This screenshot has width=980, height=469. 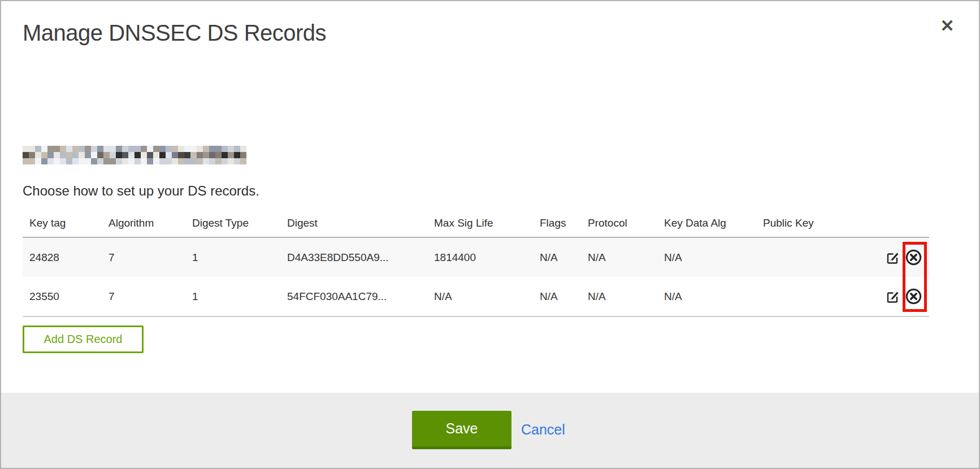 What do you see at coordinates (543, 429) in the screenshot?
I see `cancel-link: Cancel` at bounding box center [543, 429].